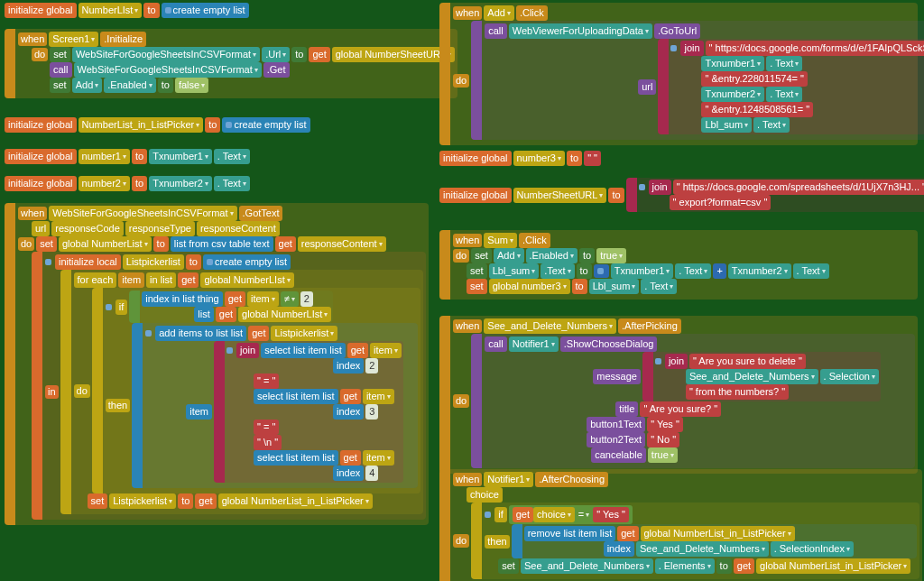  What do you see at coordinates (127, 184) in the screenshot?
I see `block-init-number2: initialize global number2 to Txnumber2 .…` at bounding box center [127, 184].